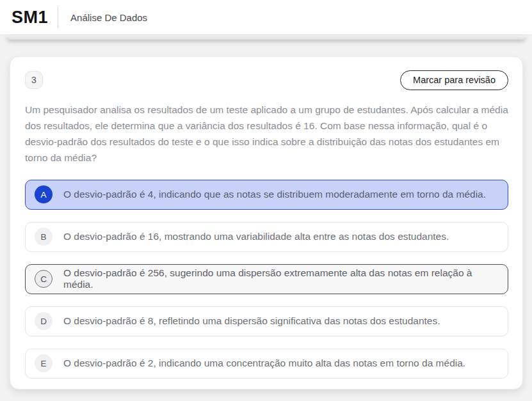 This screenshot has width=532, height=401. What do you see at coordinates (29, 18) in the screenshot?
I see `app-logo: SM1` at bounding box center [29, 18].